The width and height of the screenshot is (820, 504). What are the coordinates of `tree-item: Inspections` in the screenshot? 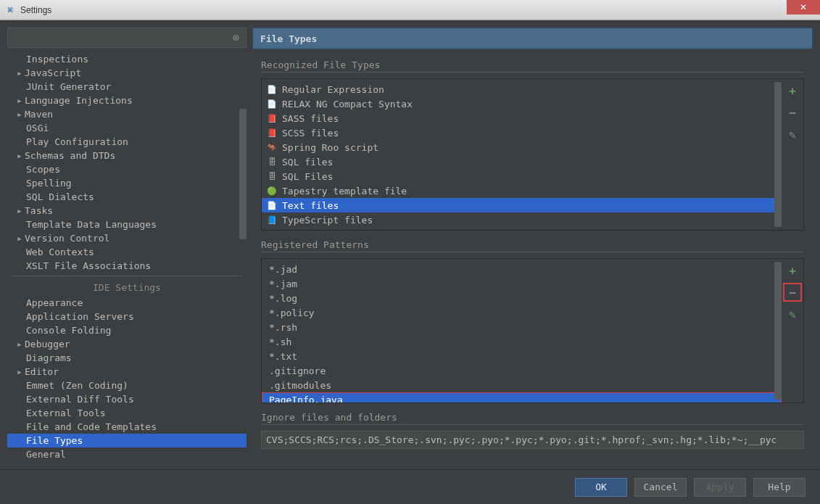 It's located at (127, 59).